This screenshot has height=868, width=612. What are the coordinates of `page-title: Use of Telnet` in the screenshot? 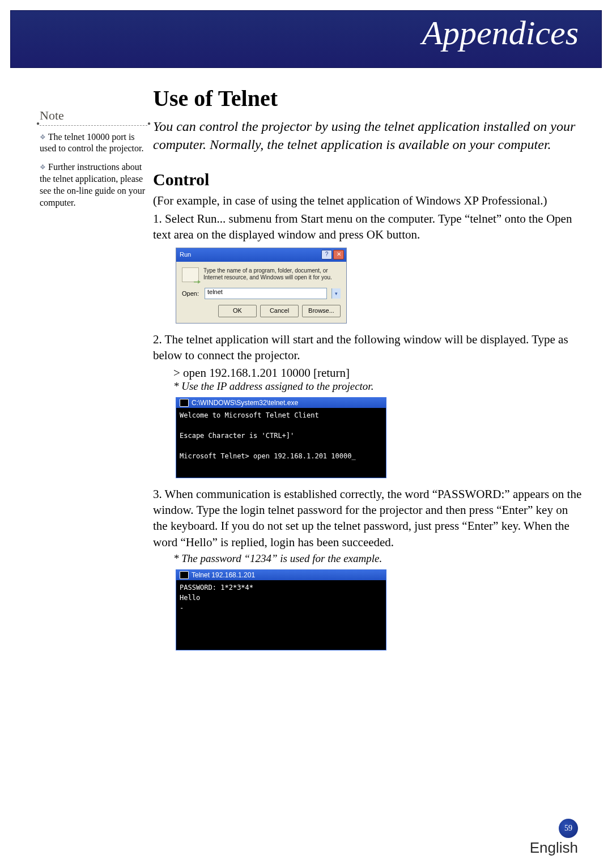 It's located at (368, 99).